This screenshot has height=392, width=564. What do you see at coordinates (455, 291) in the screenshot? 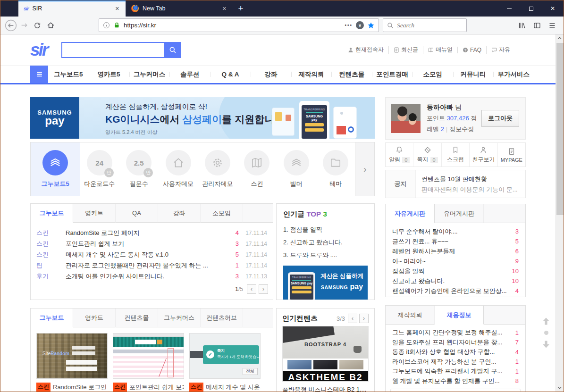
I see `post-row: 랜섬웨어가 기승인데 온라인으로 보안상...4` at bounding box center [455, 291].